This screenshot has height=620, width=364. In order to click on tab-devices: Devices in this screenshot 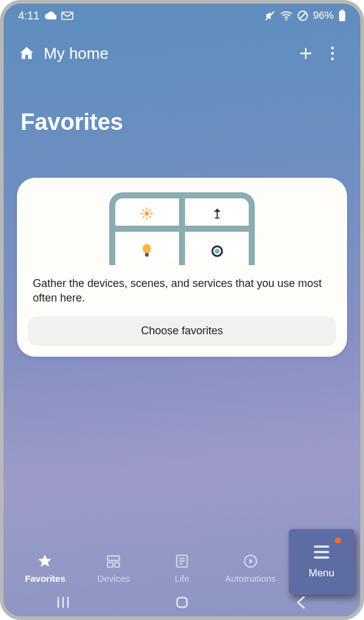, I will do `click(114, 568)`.